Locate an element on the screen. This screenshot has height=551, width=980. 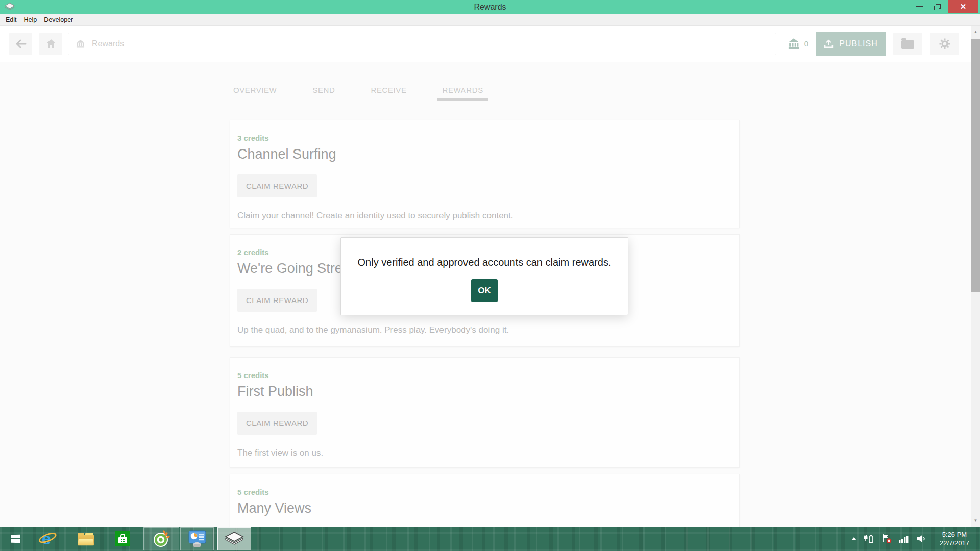
system-settings-icon is located at coordinates (197, 539).